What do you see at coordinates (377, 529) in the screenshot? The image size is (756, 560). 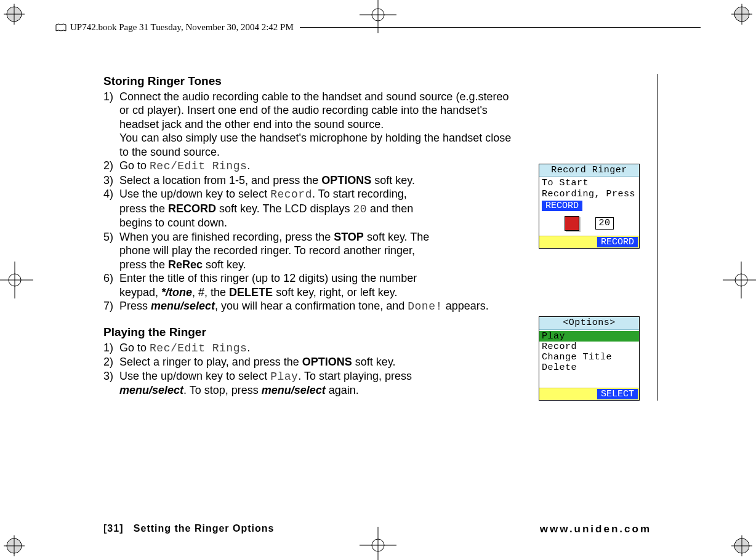 I see `page-footer: [31] Setting the Ringer Options www.unid…` at bounding box center [377, 529].